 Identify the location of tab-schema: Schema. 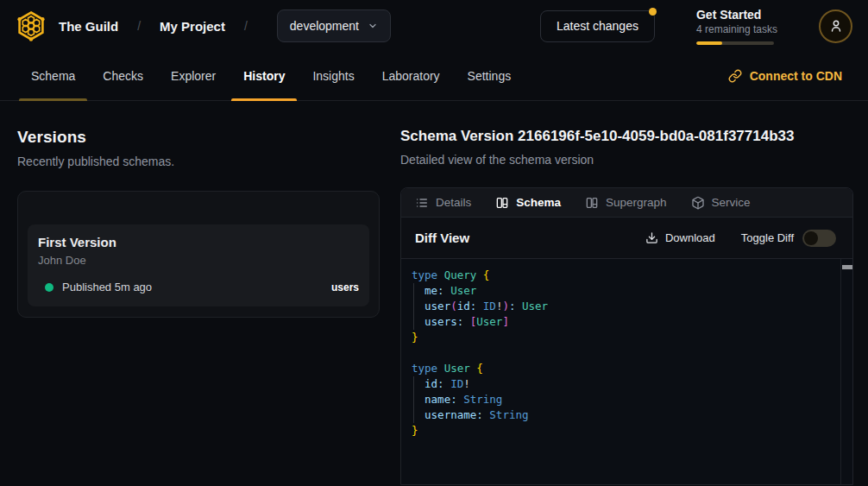
(53, 76).